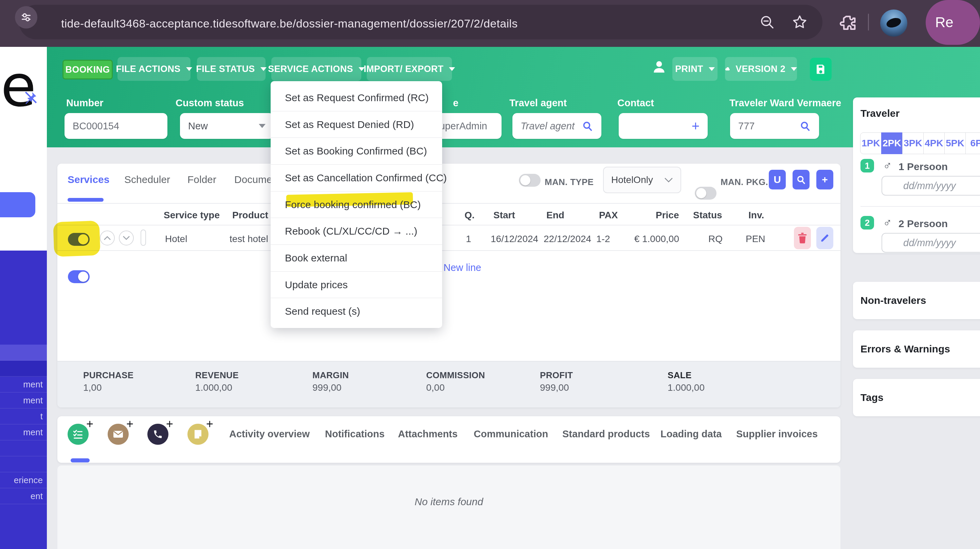  What do you see at coordinates (107, 238) in the screenshot?
I see `move-row-up-button` at bounding box center [107, 238].